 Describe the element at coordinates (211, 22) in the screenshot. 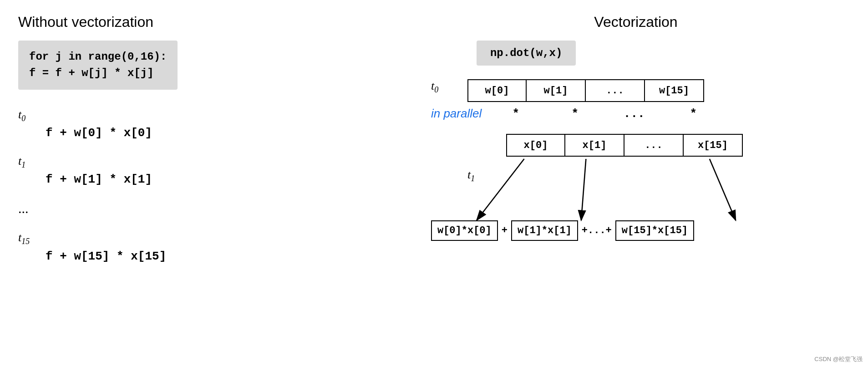

I see `left-title: Without vectorization` at that location.